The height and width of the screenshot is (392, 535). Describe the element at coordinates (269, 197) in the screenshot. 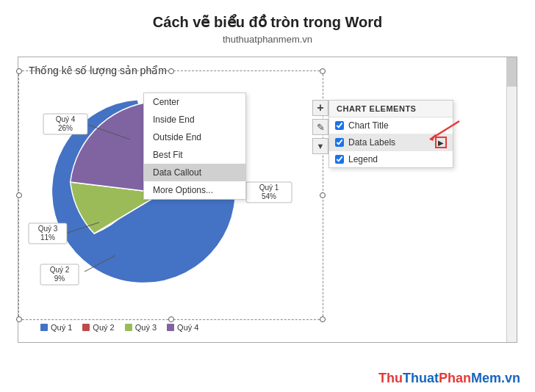

I see `svg-text: 54%` at that location.